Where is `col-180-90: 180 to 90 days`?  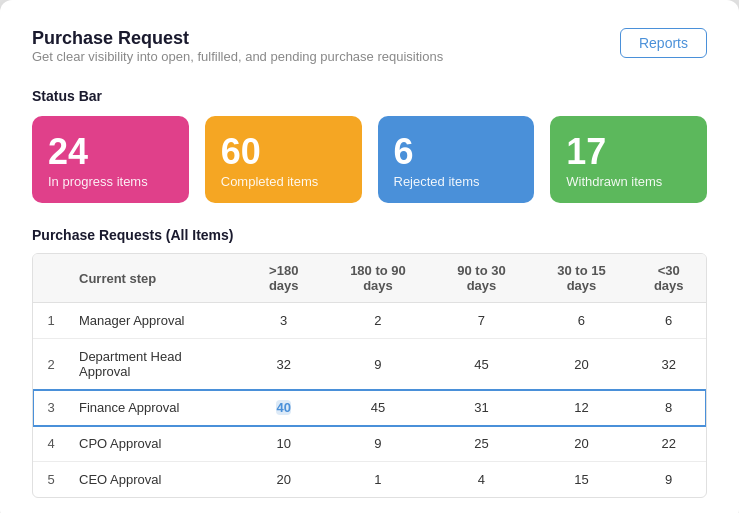 col-180-90: 180 to 90 days is located at coordinates (378, 278).